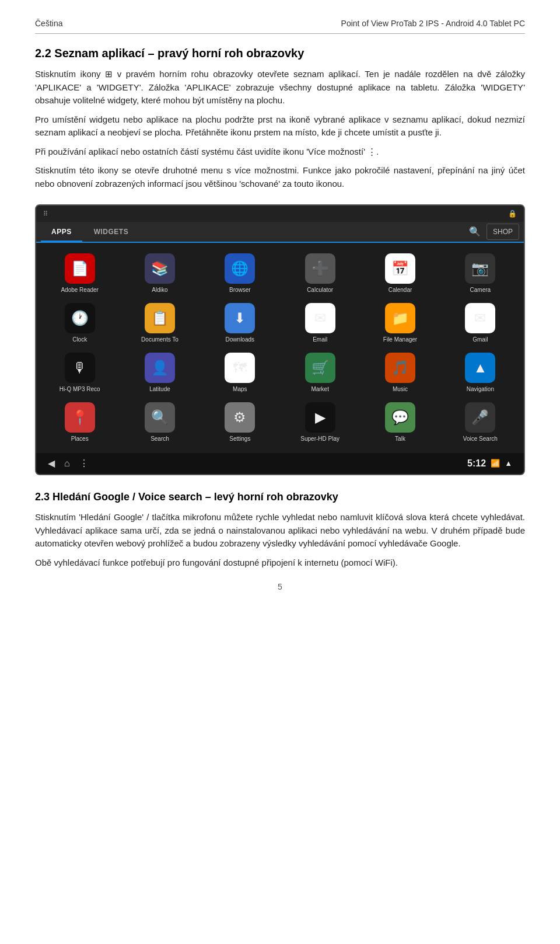 Image resolution: width=560 pixels, height=944 pixels. I want to click on app-icon: 🎵, so click(400, 368).